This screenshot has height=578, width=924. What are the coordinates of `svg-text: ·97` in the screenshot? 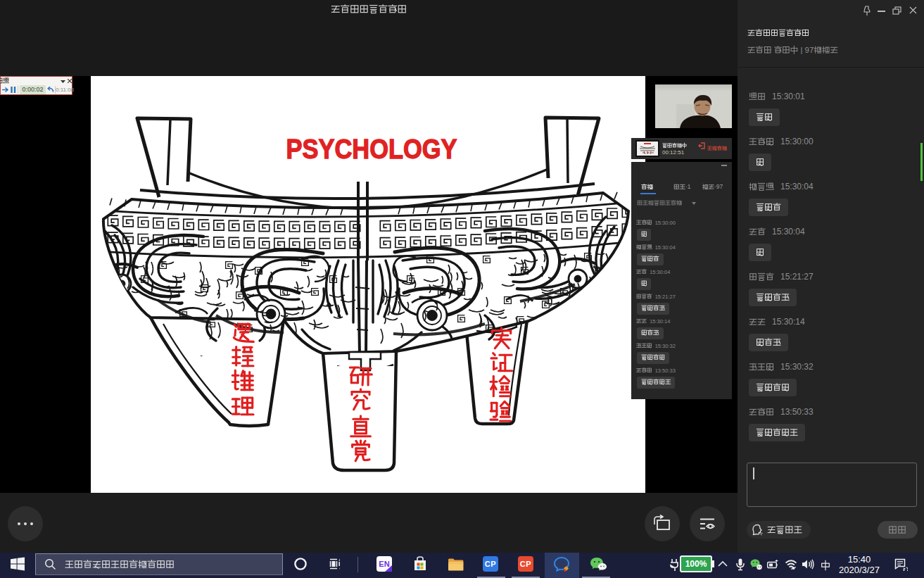 It's located at (719, 187).